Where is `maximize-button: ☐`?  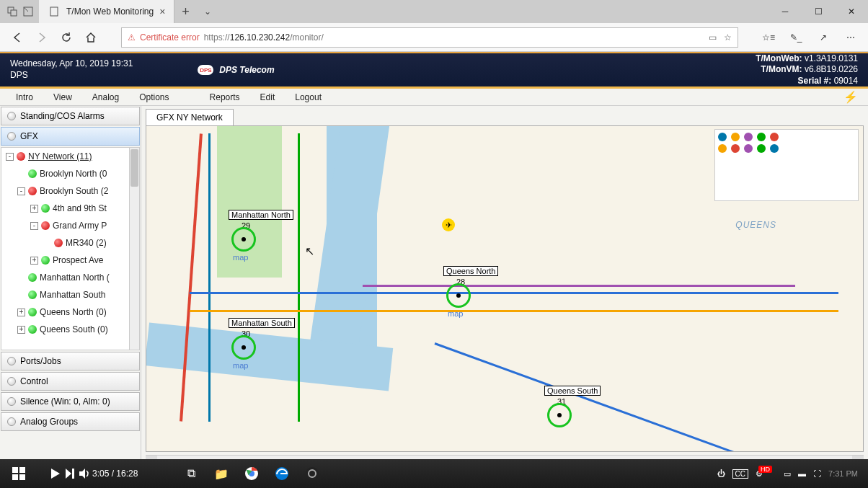
maximize-button: ☐ is located at coordinates (818, 12).